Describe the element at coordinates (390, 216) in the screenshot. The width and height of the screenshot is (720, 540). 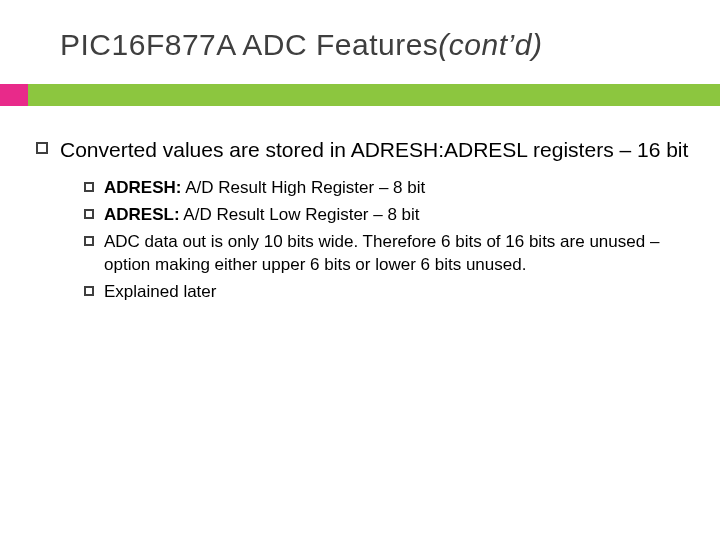
I see `list-item: ADRESL: A/D Result Low Register – 8 bit` at that location.